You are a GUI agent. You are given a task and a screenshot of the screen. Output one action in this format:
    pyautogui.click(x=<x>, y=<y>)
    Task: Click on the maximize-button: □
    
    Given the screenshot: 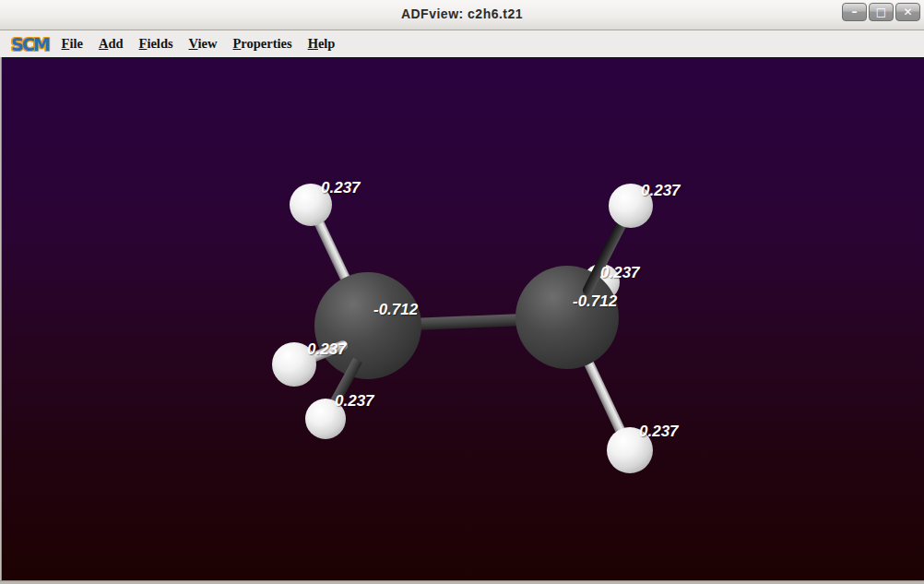 What is the action you would take?
    pyautogui.click(x=882, y=12)
    